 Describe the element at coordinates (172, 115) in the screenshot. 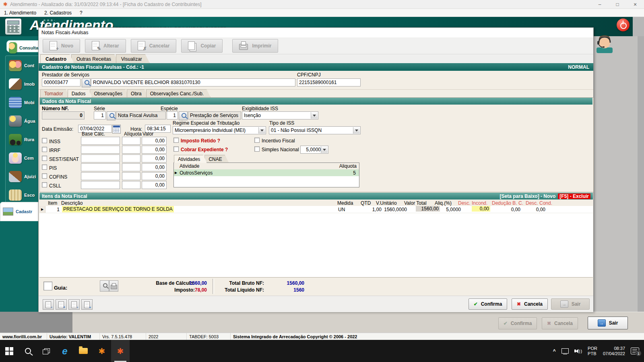

I see `especie-field: 1` at that location.